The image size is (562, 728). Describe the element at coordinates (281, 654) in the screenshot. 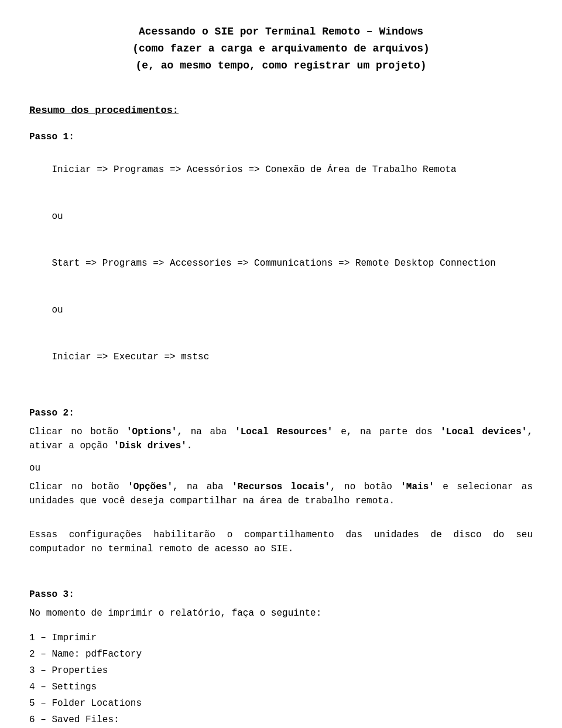

I see `list-item-2: 2 – Name: pdfFactory` at that location.